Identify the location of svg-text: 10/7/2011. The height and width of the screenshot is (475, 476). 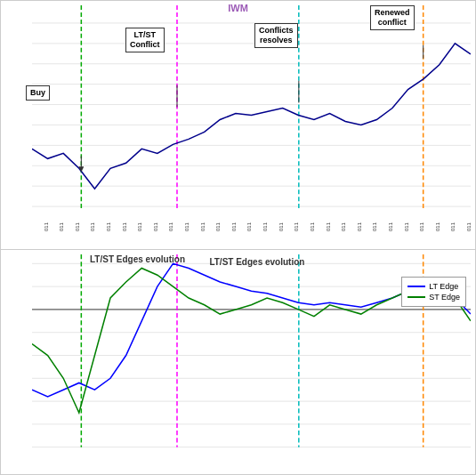
(156, 226).